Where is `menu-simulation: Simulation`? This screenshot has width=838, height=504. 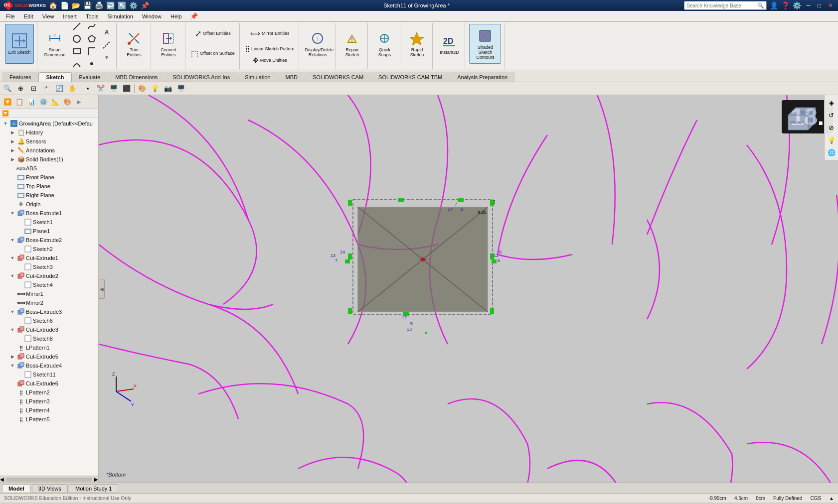 menu-simulation: Simulation is located at coordinates (121, 16).